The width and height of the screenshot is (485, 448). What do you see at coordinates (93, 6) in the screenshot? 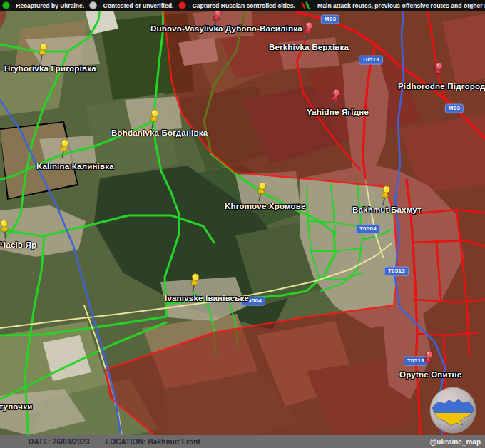
I see `contested-dot-icon` at bounding box center [93, 6].